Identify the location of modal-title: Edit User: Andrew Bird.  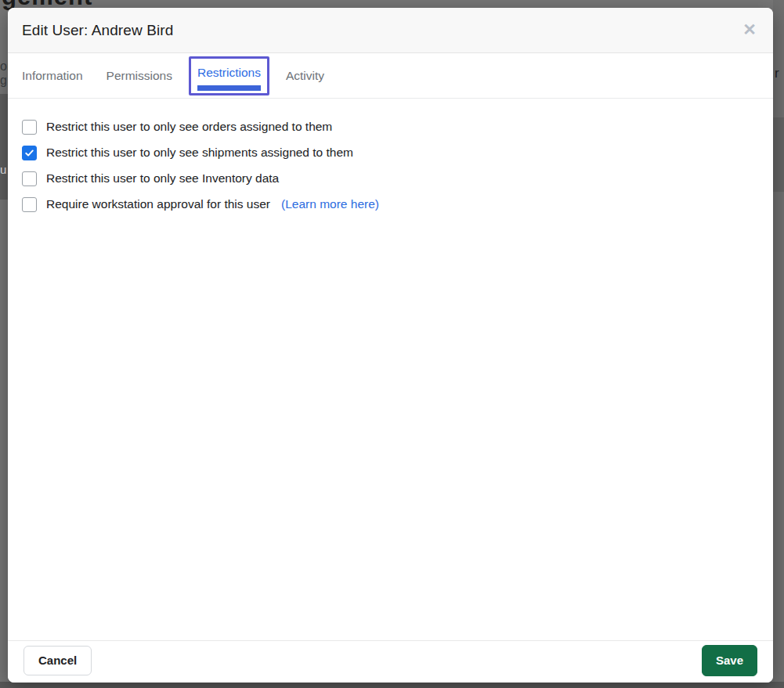
(97, 31).